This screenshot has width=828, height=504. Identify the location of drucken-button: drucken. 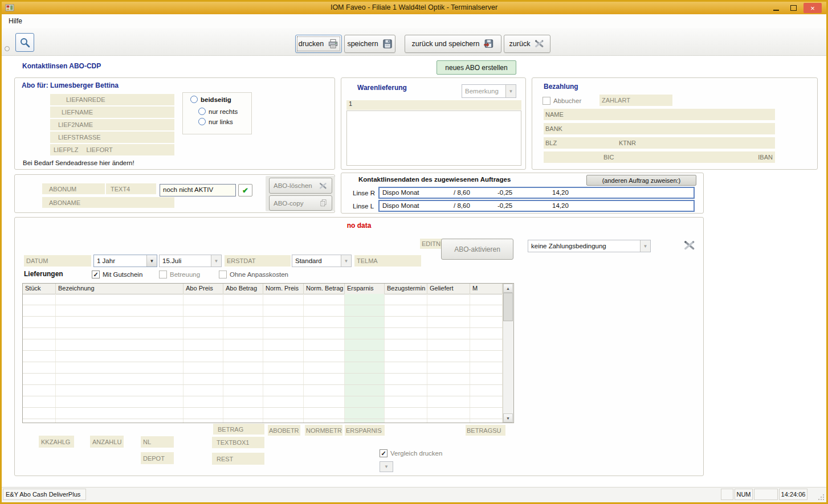
(319, 44).